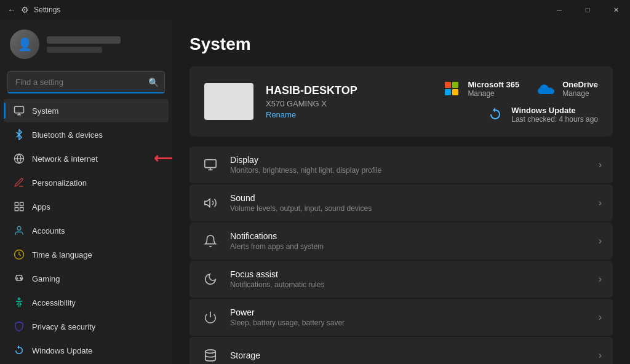 Image resolution: width=630 pixels, height=364 pixels. Describe the element at coordinates (333, 114) in the screenshot. I see `rename-link: Rename` at that location.